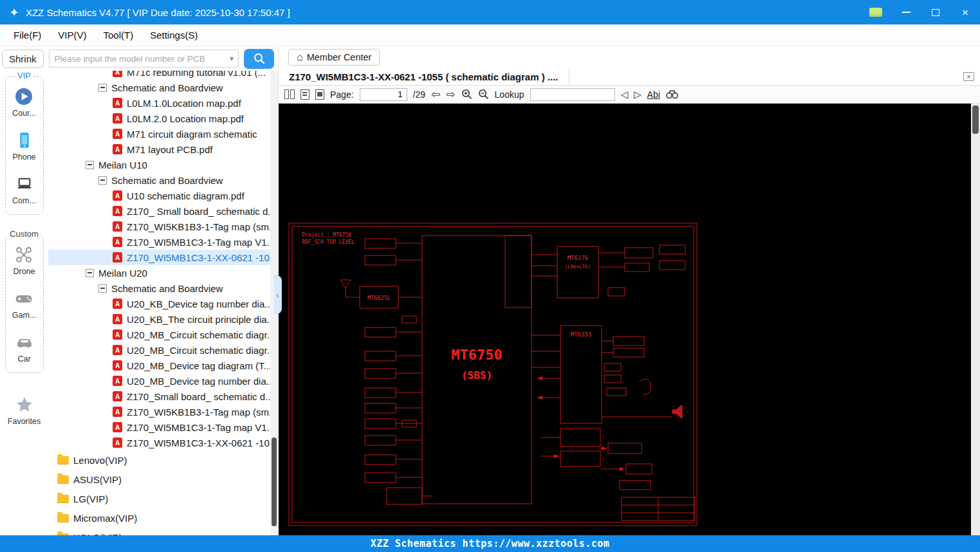 The height and width of the screenshot is (552, 980). I want to click on folder-icon, so click(63, 535).